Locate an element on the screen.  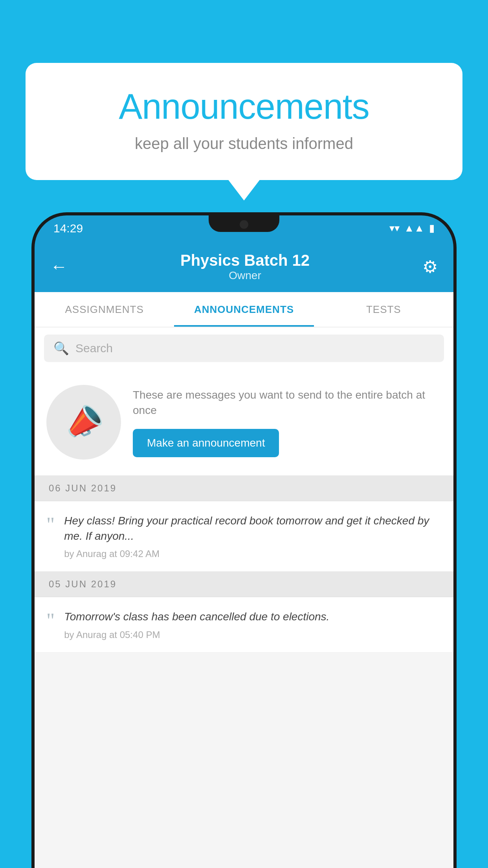
announcement-content-1: Hey class! Bring your practical record b… is located at coordinates (253, 536).